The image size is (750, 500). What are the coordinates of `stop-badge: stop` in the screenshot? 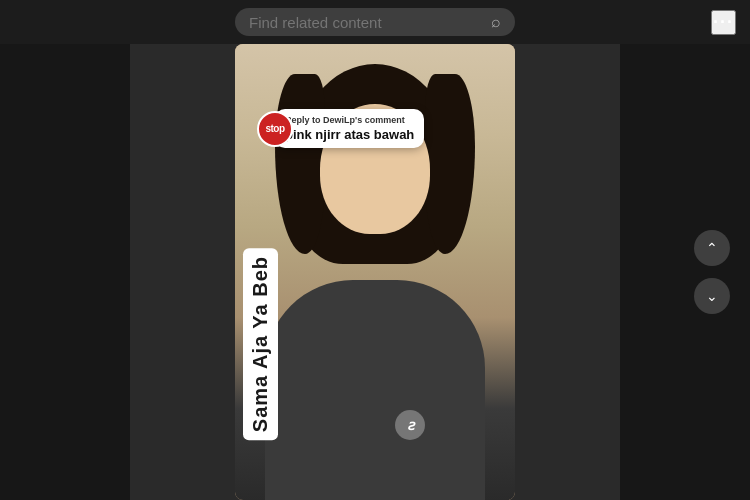 It's located at (275, 129).